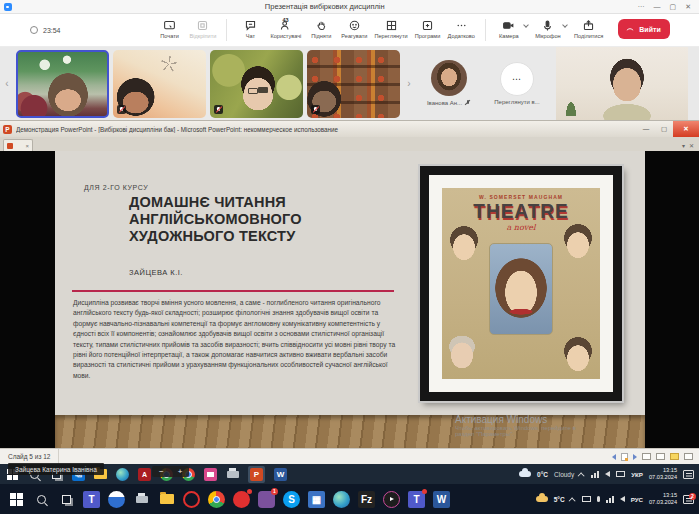  I want to click on reading-view-button, so click(688, 456).